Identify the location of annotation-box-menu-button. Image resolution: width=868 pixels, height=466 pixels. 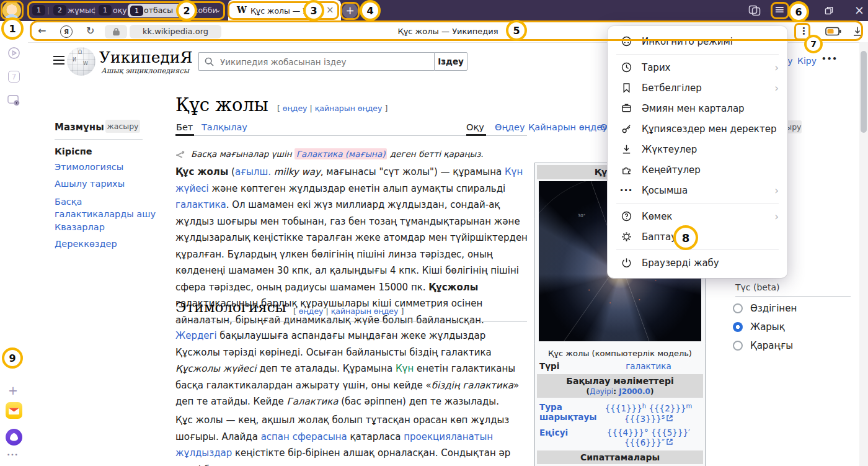
(780, 11).